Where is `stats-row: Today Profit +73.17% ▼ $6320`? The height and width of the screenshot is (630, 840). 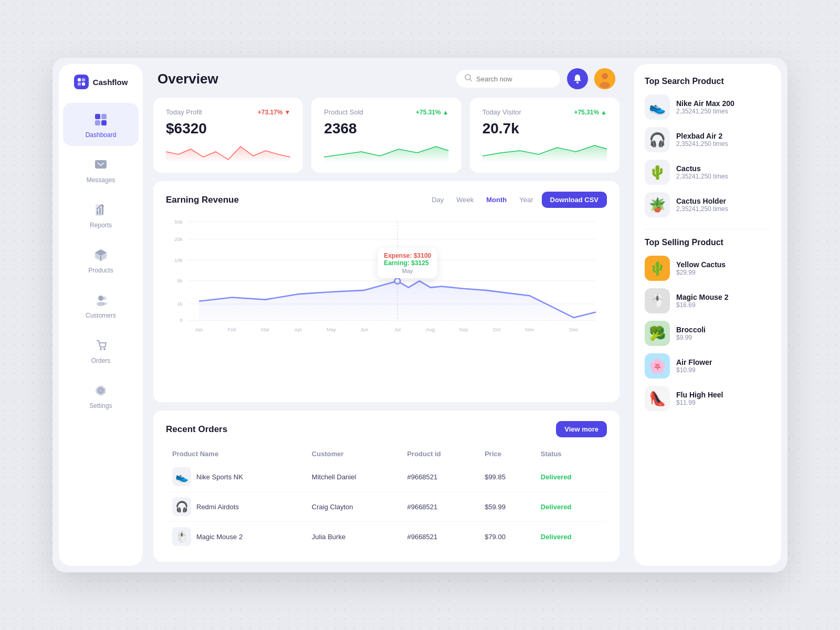
stats-row: Today Profit +73.17% ▼ $6320 is located at coordinates (386, 135).